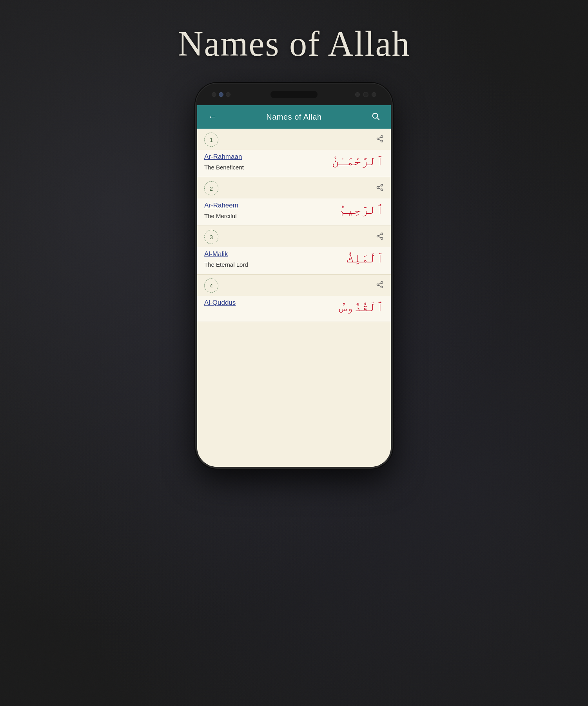 This screenshot has height=706, width=588. I want to click on list-item: 2 Ar-Raheem T, so click(294, 202).